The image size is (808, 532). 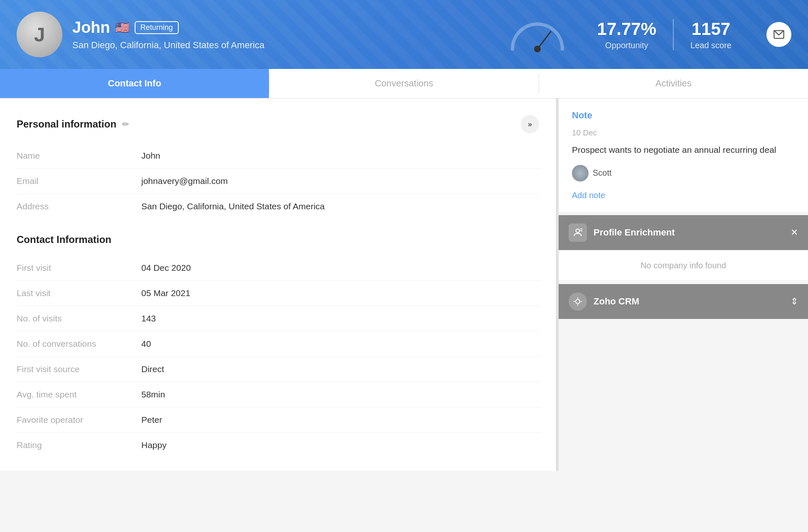 I want to click on field-label: Address, so click(x=79, y=207).